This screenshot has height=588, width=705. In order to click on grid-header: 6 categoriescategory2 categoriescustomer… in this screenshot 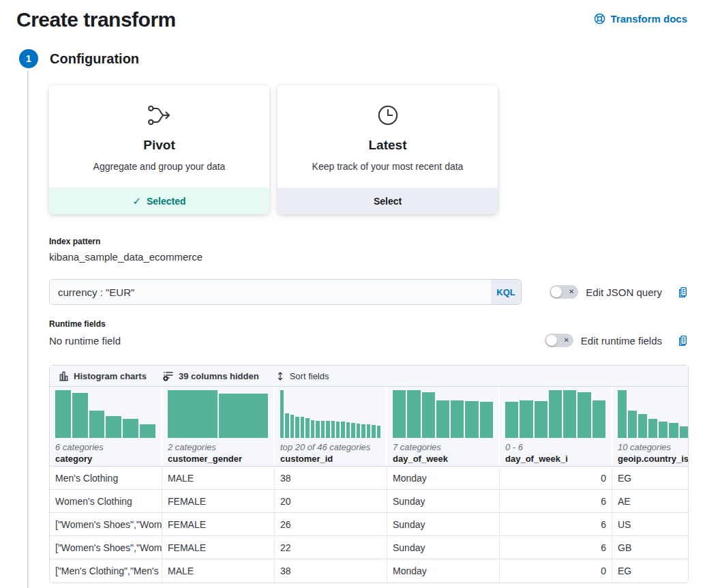, I will do `click(369, 427)`.